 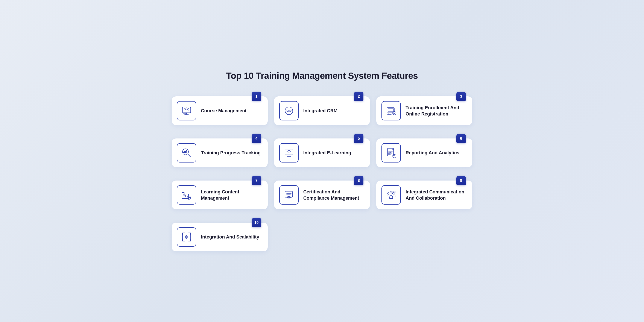 I want to click on feature-card-3: 3 Training Enrollment And Online Registr…, so click(x=424, y=108).